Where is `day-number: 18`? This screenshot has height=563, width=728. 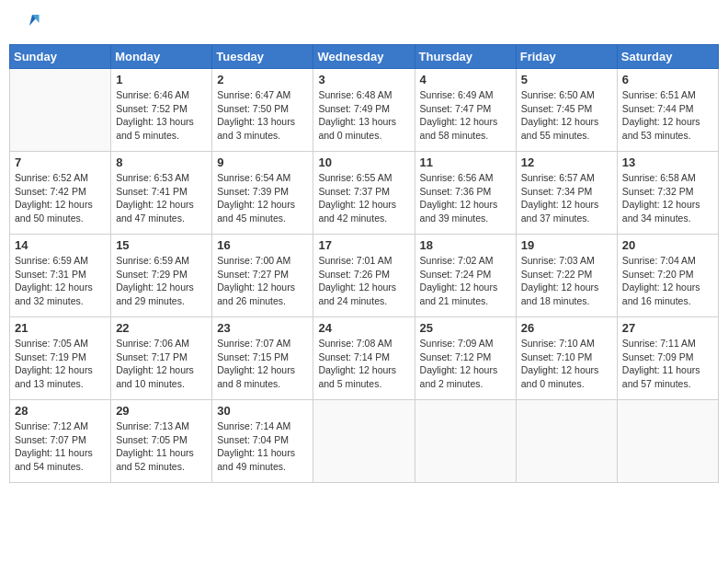 day-number: 18 is located at coordinates (465, 245).